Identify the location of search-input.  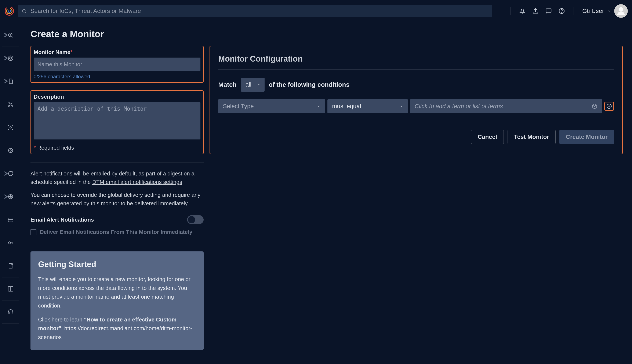
(259, 11).